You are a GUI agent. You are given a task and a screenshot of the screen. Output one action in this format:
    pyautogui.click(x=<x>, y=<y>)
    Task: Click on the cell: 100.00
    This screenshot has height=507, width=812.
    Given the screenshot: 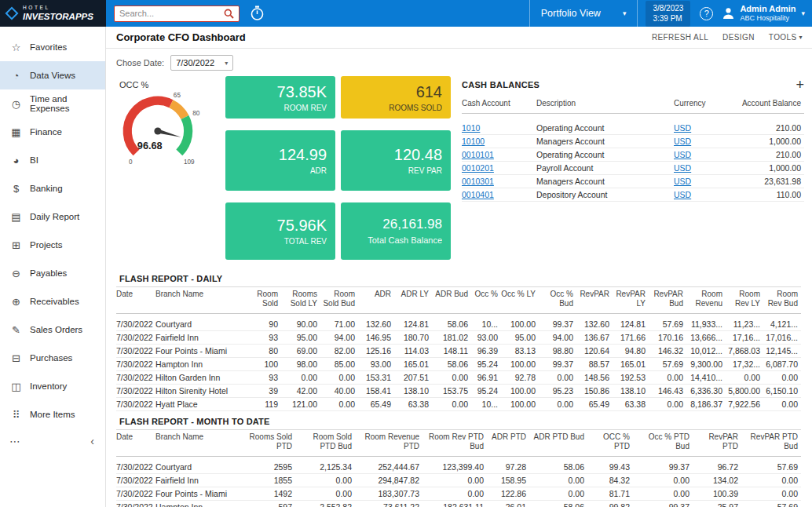 What is the action you would take?
    pyautogui.click(x=520, y=405)
    